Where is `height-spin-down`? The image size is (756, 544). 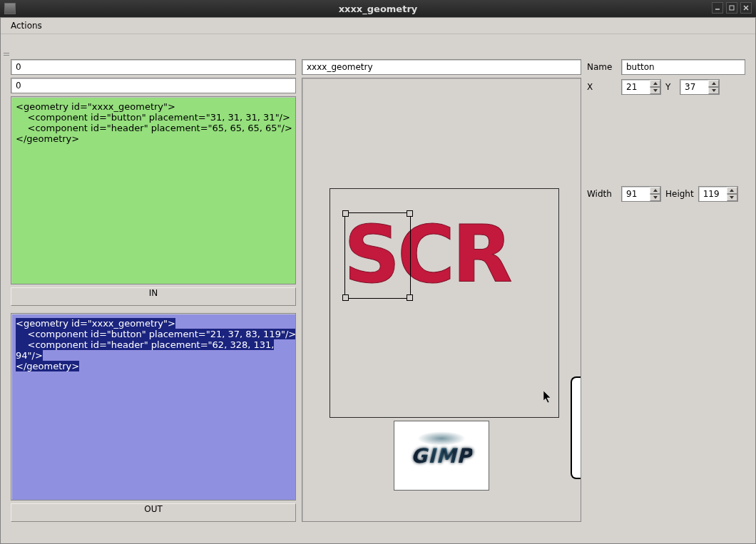
height-spin-down is located at coordinates (732, 197).